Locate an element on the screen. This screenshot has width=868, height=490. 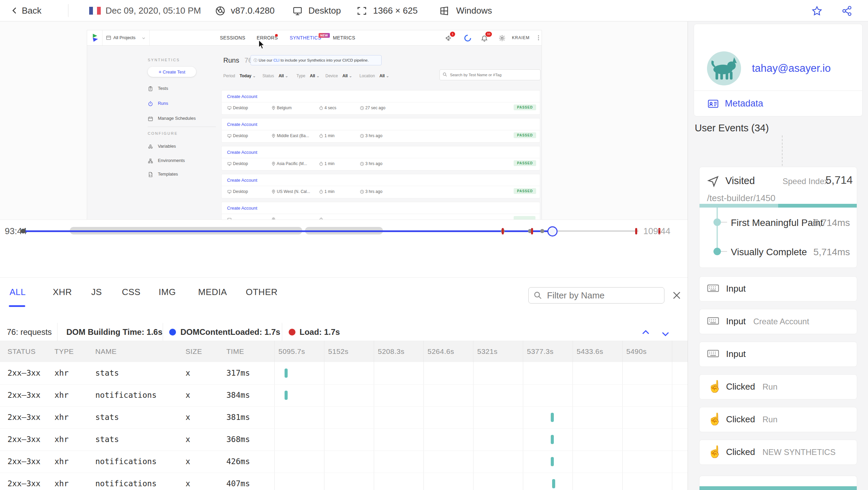
tab-metrics: METRICS is located at coordinates (344, 38).